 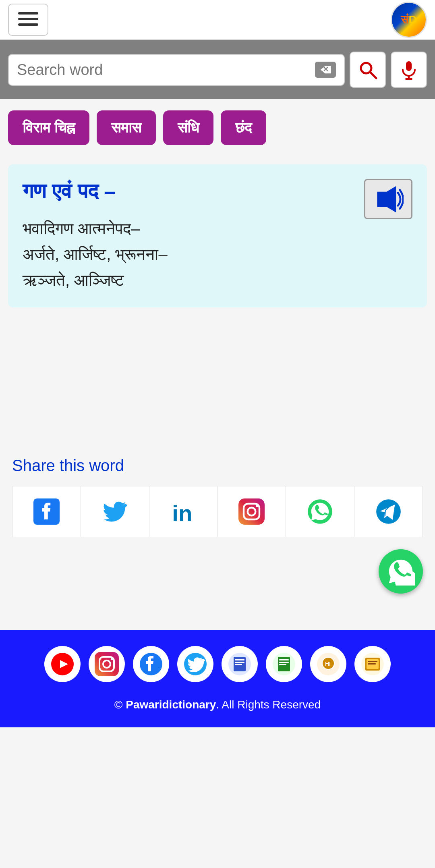 What do you see at coordinates (328, 664) in the screenshot?
I see `footer-book3: HI` at bounding box center [328, 664].